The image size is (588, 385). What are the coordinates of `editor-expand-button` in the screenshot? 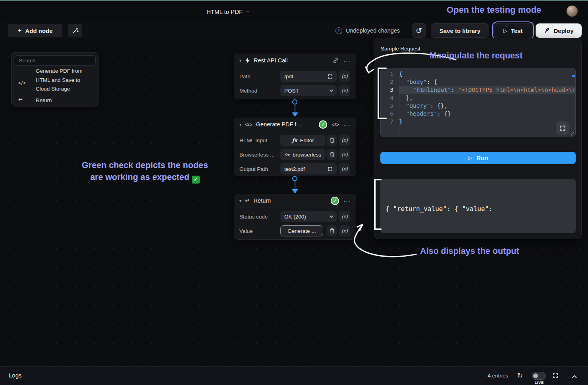 It's located at (563, 128).